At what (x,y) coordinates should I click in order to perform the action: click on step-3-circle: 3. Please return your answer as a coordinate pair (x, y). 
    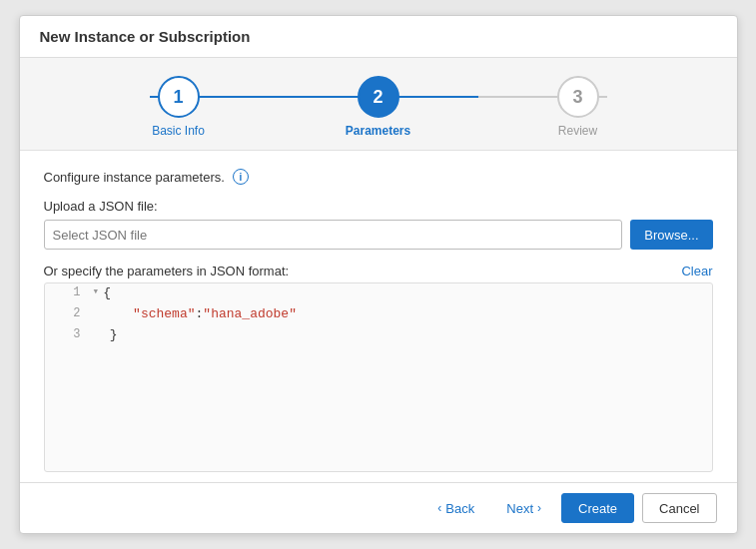
    Looking at the image, I should click on (578, 97).